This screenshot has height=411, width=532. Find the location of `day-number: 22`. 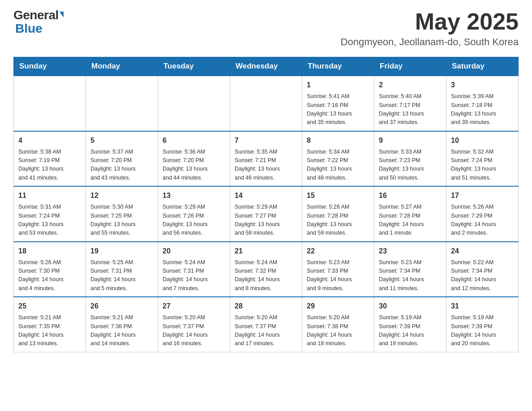

day-number: 22 is located at coordinates (338, 251).